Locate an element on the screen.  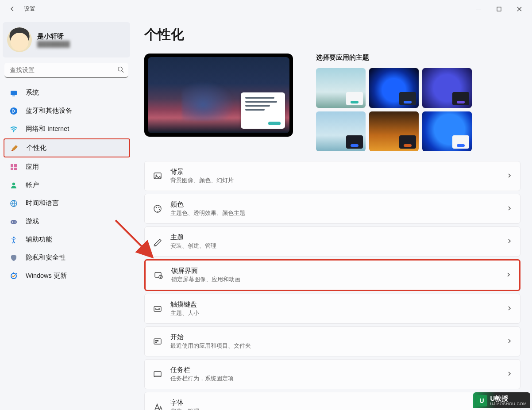
setting-desc: 主题色、透明效果、颜色主题 is located at coordinates (208, 213).